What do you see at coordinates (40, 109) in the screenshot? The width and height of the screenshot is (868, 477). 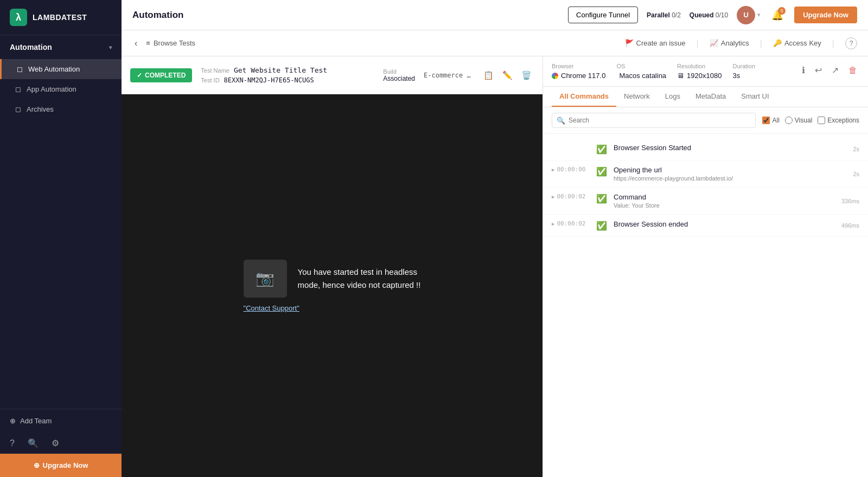 I see `sidebar-label-archives: Archives` at bounding box center [40, 109].